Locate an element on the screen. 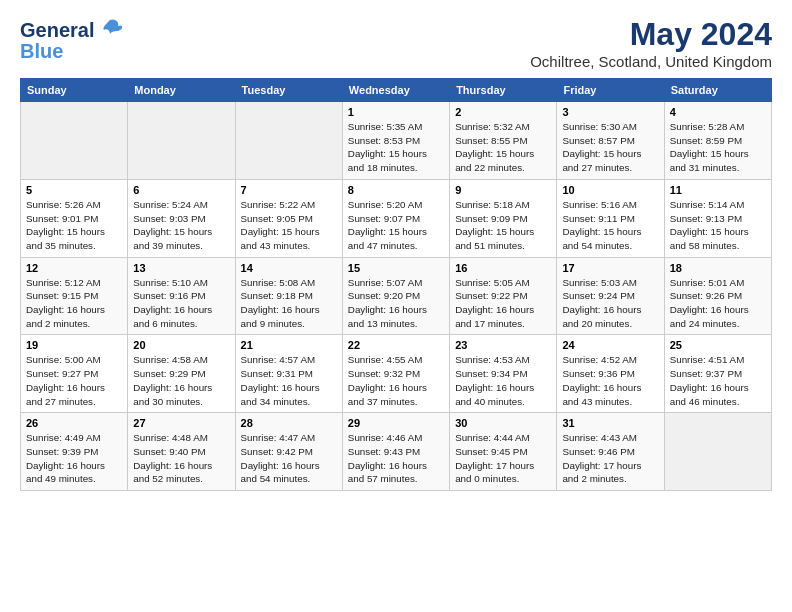  day-info: Sunrise: 5:00 AM Sunset: 9:27 PM Dayligh… is located at coordinates (74, 380).